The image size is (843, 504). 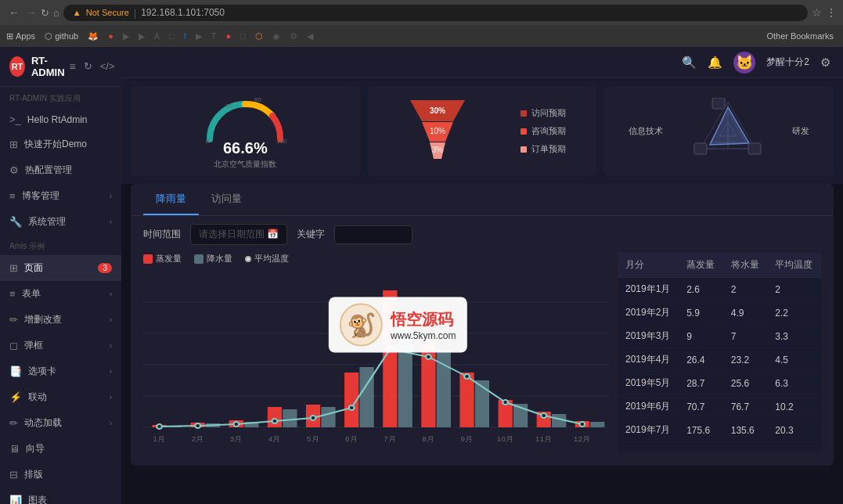 I want to click on grid-icon-demo: ⊞, so click(x=14, y=144).